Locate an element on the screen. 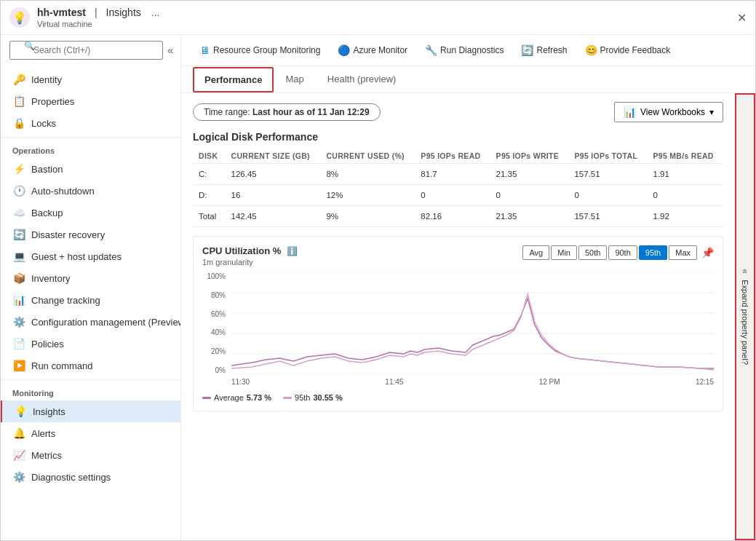  sidebar-item-alerts: 🔔 Alerts is located at coordinates (90, 433).